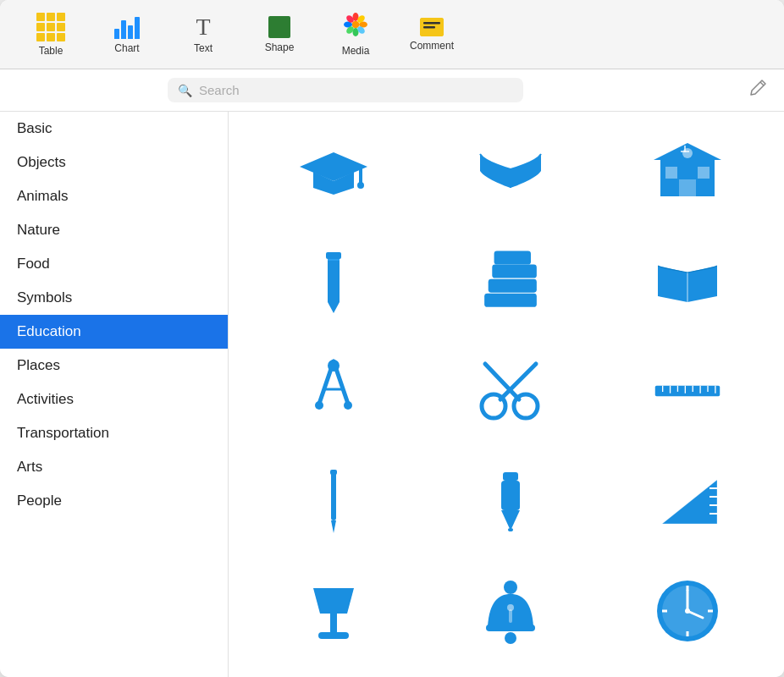  I want to click on toolbar-comment-label: Comment, so click(432, 46).